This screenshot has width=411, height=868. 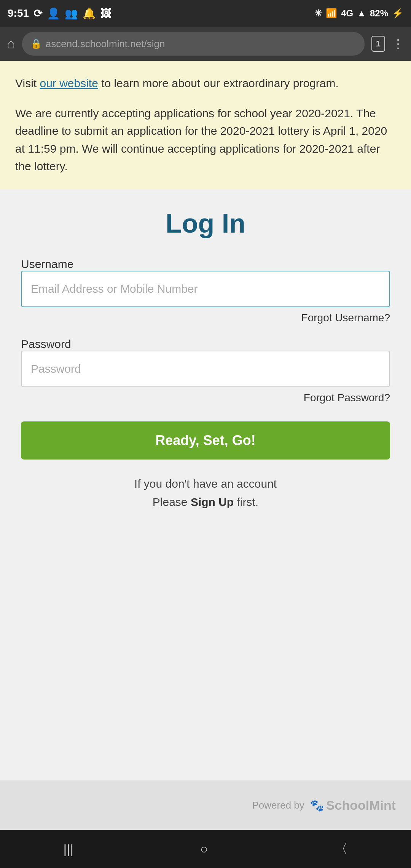 I want to click on status-bar-right: ✳ 📶 4G ▲ 82% ⚡, so click(x=359, y=13).